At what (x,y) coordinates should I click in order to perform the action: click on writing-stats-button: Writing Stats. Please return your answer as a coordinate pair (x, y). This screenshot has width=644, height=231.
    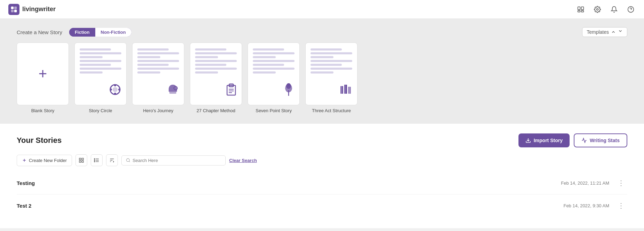
    Looking at the image, I should click on (601, 140).